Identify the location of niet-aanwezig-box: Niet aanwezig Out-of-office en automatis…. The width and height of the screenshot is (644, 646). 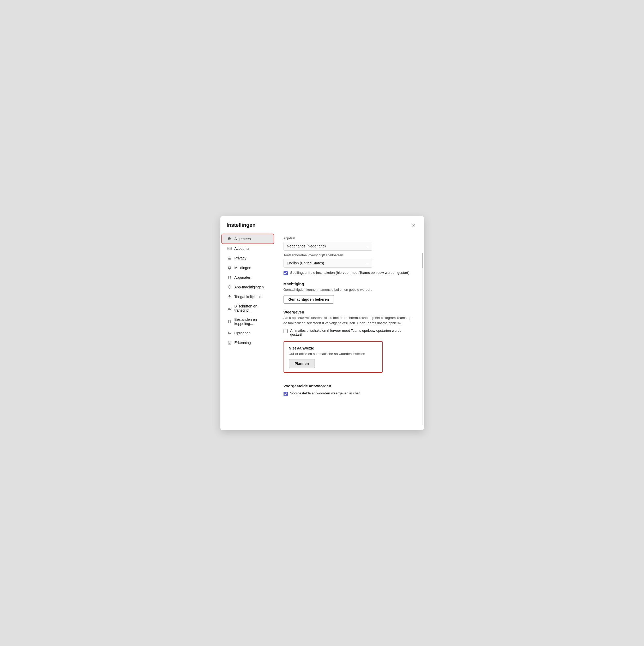
(333, 357).